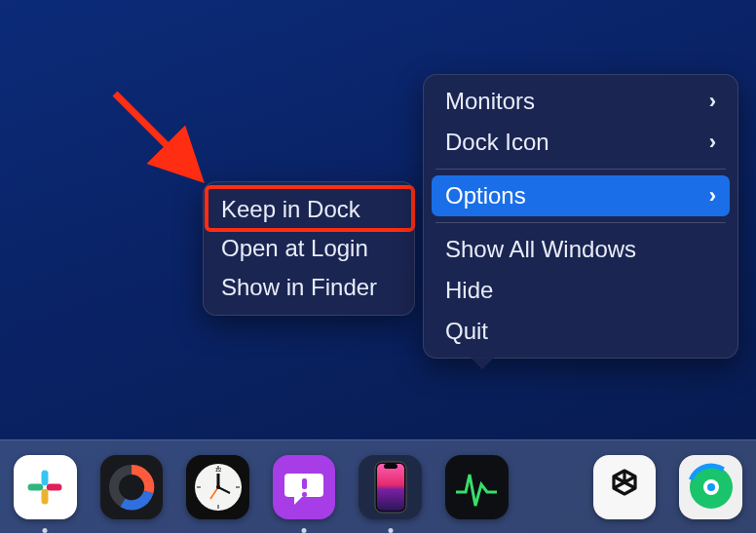 This screenshot has width=756, height=533. Describe the element at coordinates (45, 487) in the screenshot. I see `slack-icon` at that location.